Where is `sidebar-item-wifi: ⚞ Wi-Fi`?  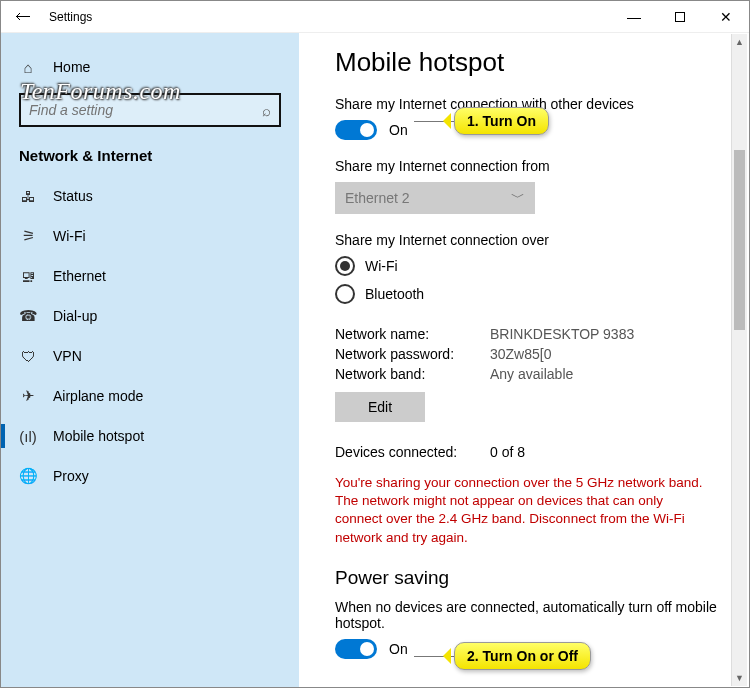
sidebar-item-wifi: ⚞ Wi-Fi is located at coordinates (150, 236).